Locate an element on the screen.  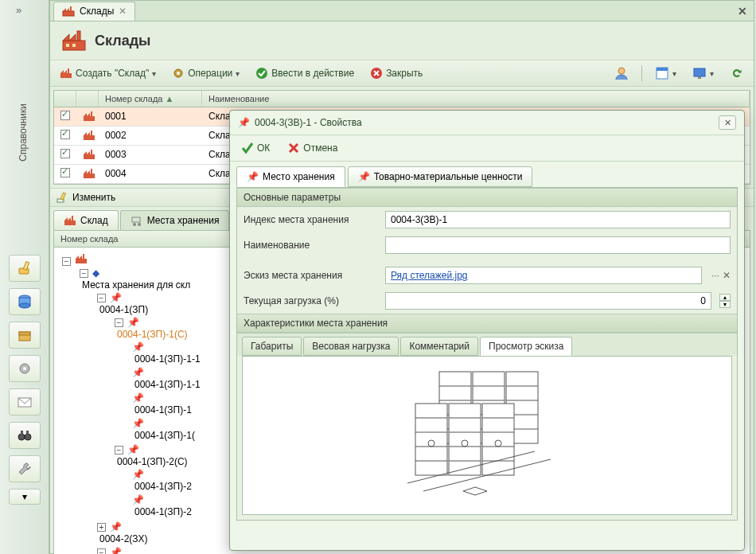
tab-label: Склады is located at coordinates (97, 11).